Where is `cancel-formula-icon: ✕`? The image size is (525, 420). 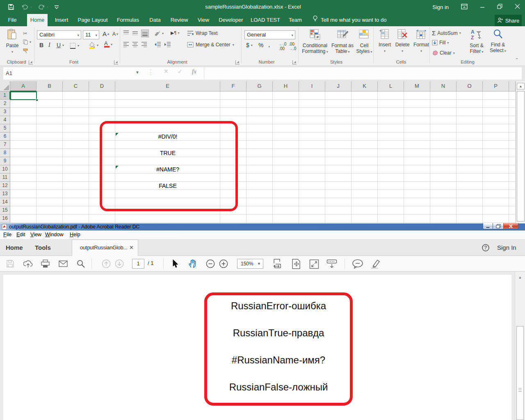 cancel-formula-icon: ✕ is located at coordinates (166, 71).